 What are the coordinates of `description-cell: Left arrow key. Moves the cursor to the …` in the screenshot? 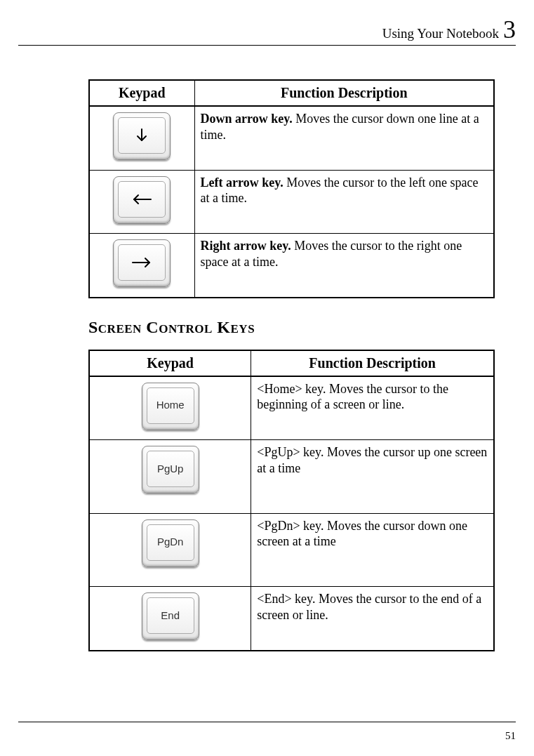 It's located at (344, 202).